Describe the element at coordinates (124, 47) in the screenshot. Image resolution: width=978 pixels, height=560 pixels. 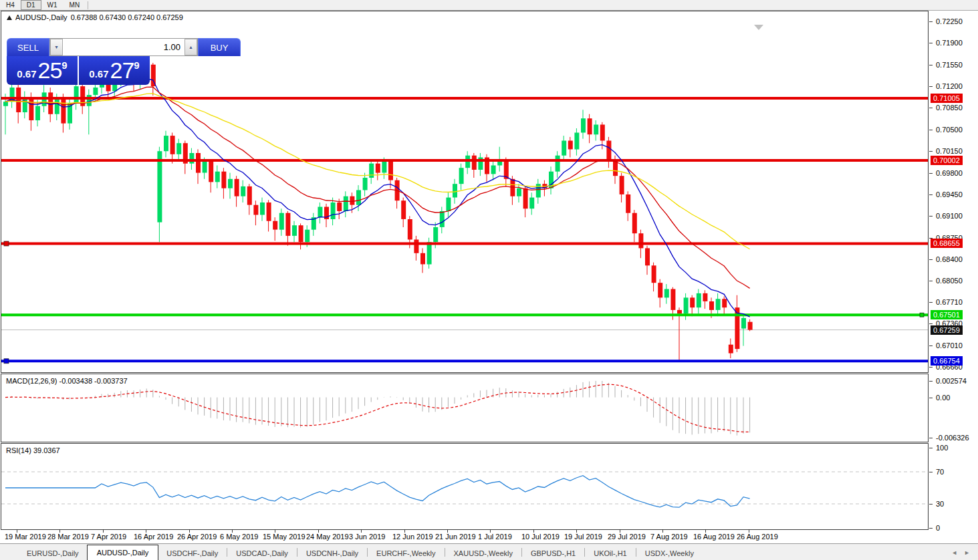
I see `volume-input` at that location.